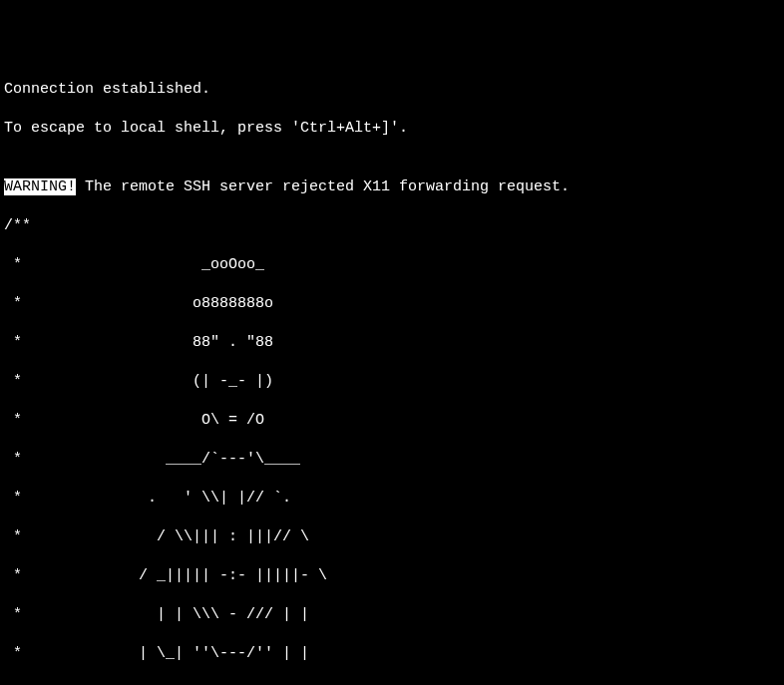  What do you see at coordinates (392, 382) in the screenshot?
I see `motd-ascii-art: * (| -_- |)` at bounding box center [392, 382].